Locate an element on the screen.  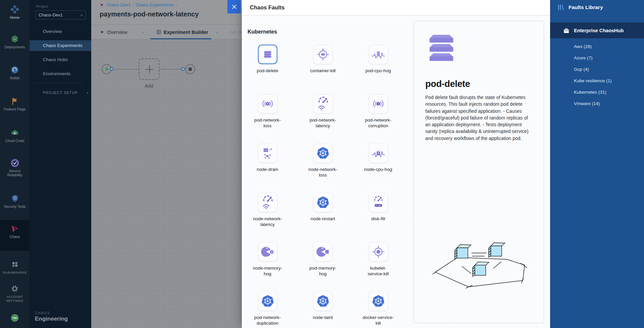
fault-label: node-network-latency is located at coordinates (268, 222).